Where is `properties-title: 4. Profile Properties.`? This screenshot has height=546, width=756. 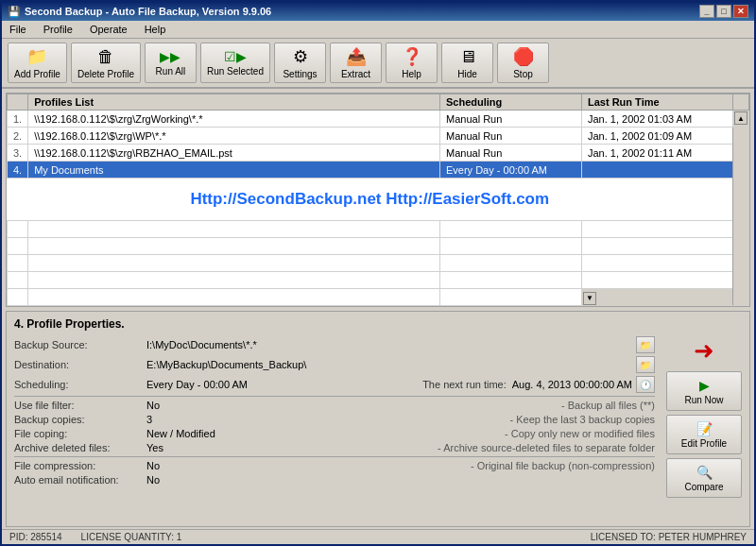
properties-title: 4. Profile Properties. is located at coordinates (378, 324).